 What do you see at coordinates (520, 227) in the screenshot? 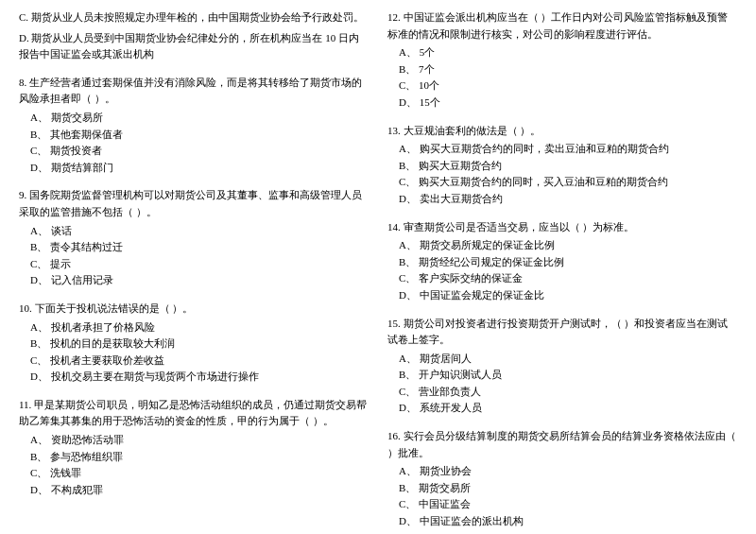
I see `question-14-body: 审查期货公司是否适当交易，应当以（ ）为标准。` at bounding box center [520, 227].